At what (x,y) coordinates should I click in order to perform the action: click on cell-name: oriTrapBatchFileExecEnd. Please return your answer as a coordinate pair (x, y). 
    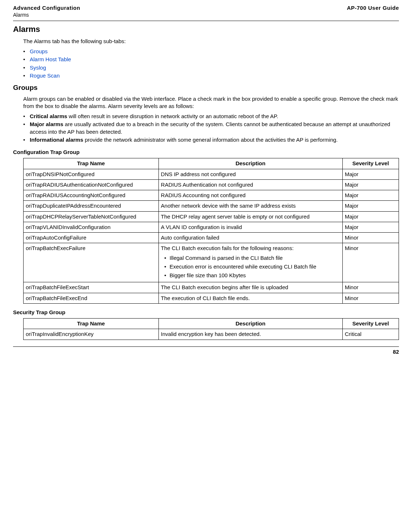
    Looking at the image, I should click on (91, 298).